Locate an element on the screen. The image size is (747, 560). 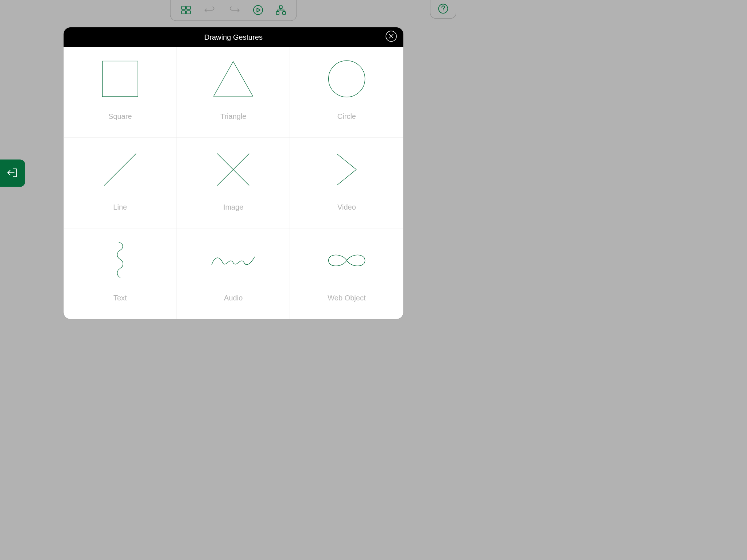
gesture-label: Square is located at coordinates (120, 117).